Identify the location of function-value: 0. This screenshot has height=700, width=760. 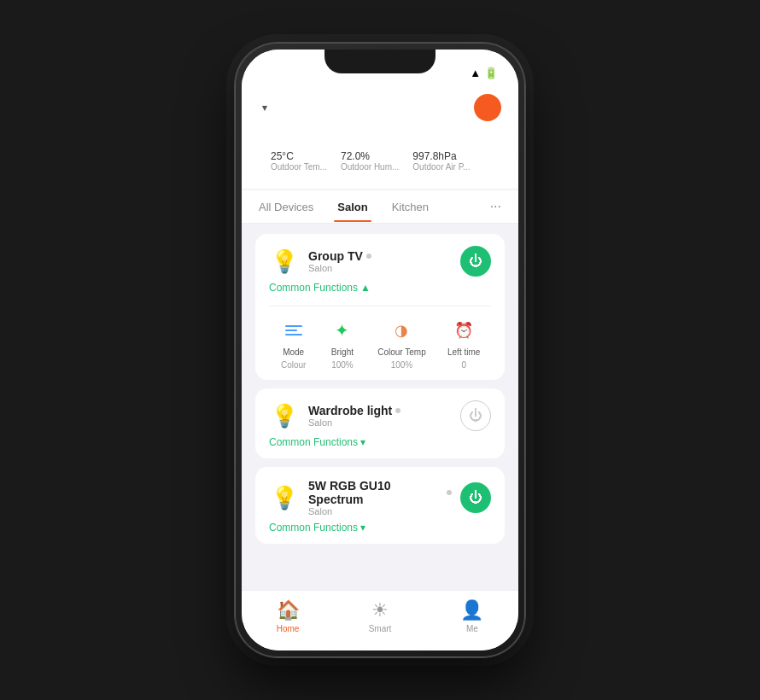
(464, 365).